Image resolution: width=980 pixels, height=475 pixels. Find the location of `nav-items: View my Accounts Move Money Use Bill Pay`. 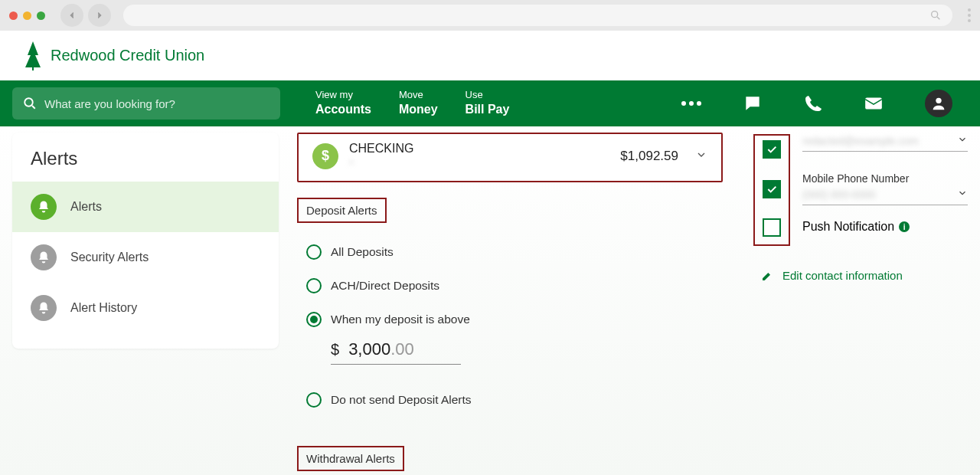

nav-items: View my Accounts Move Money Use Bill Pay is located at coordinates (412, 103).